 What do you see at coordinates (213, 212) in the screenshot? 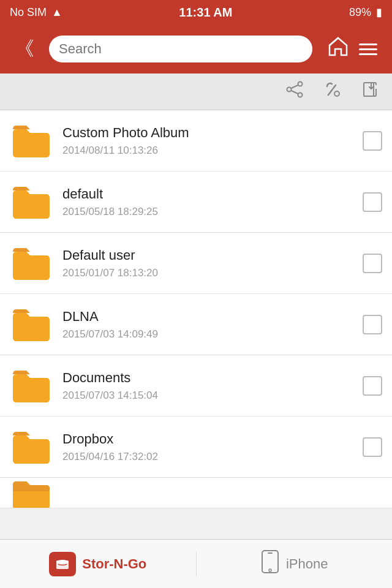
I see `file-date: 2015/05/18 18:29:25` at bounding box center [213, 212].